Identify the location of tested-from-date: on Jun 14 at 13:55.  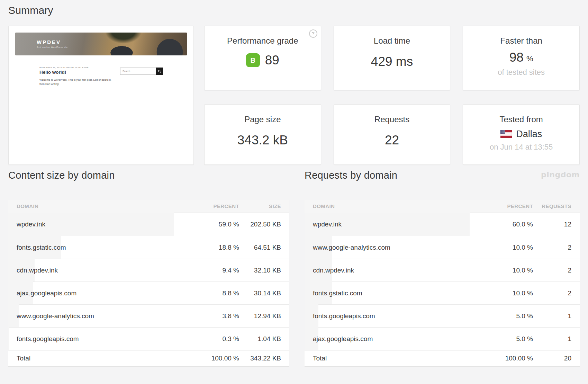
(521, 147).